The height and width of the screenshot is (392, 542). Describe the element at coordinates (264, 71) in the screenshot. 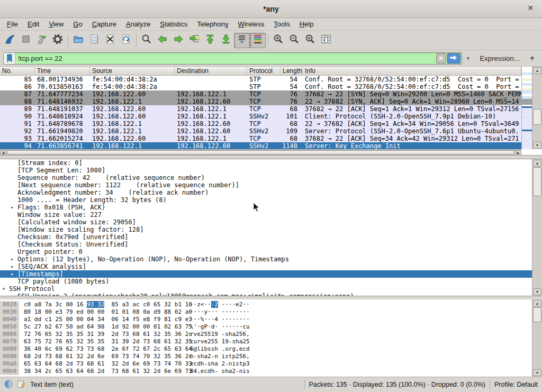

I see `column-header-protocol: Protocol` at that location.